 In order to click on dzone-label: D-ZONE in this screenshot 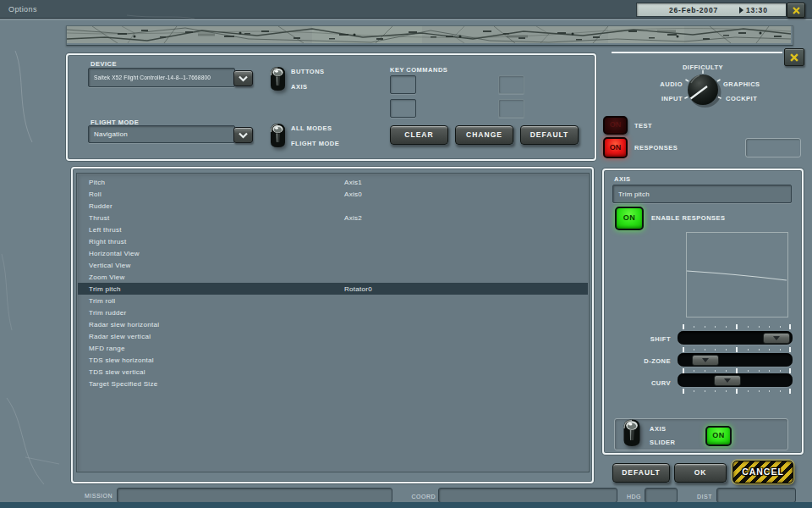, I will do `click(642, 361)`.